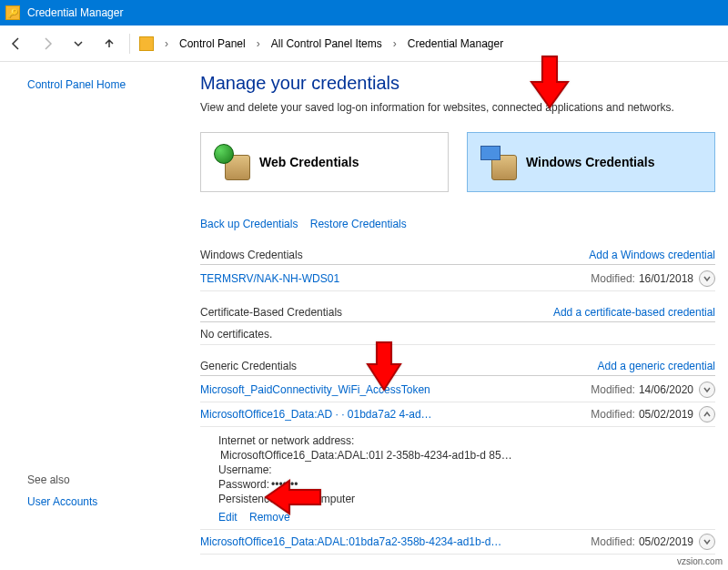  Describe the element at coordinates (458, 543) in the screenshot. I see `credential-row: MicrosoftOffice16_Data:ADAL:01bda7a2-358…` at that location.